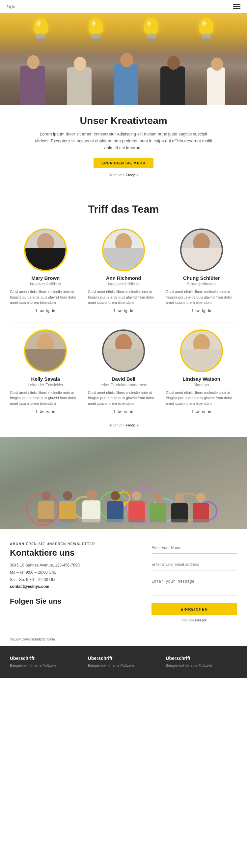 This screenshot has width=247, height=868. I want to click on team-member-2: Ann Richmond kreativer Anführer Glavi am…, so click(124, 271).